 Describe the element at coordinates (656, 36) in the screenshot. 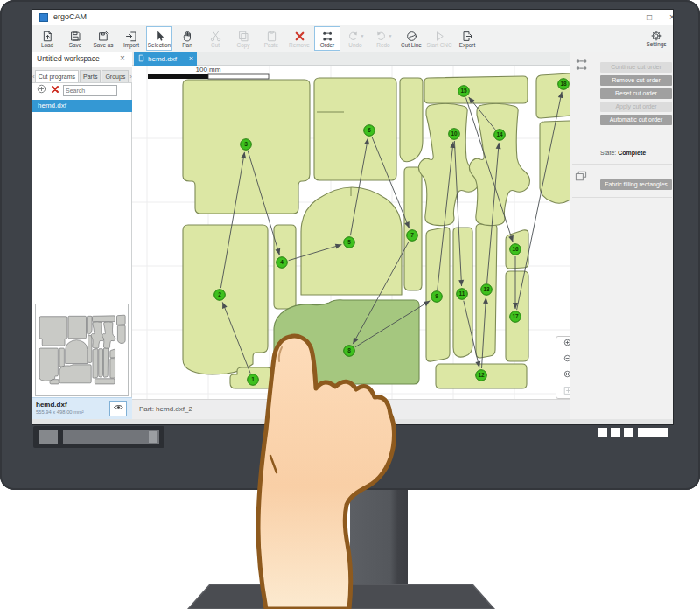

I see `gear-icon` at that location.